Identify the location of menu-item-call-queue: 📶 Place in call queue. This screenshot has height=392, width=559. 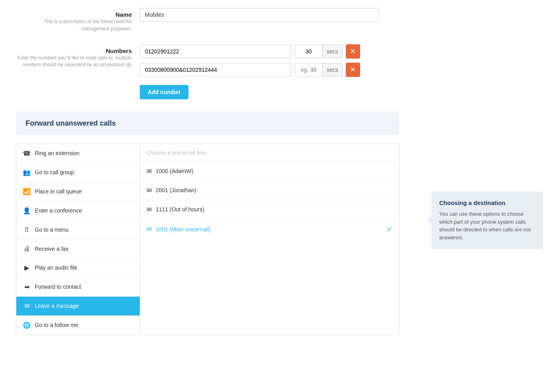
(78, 192).